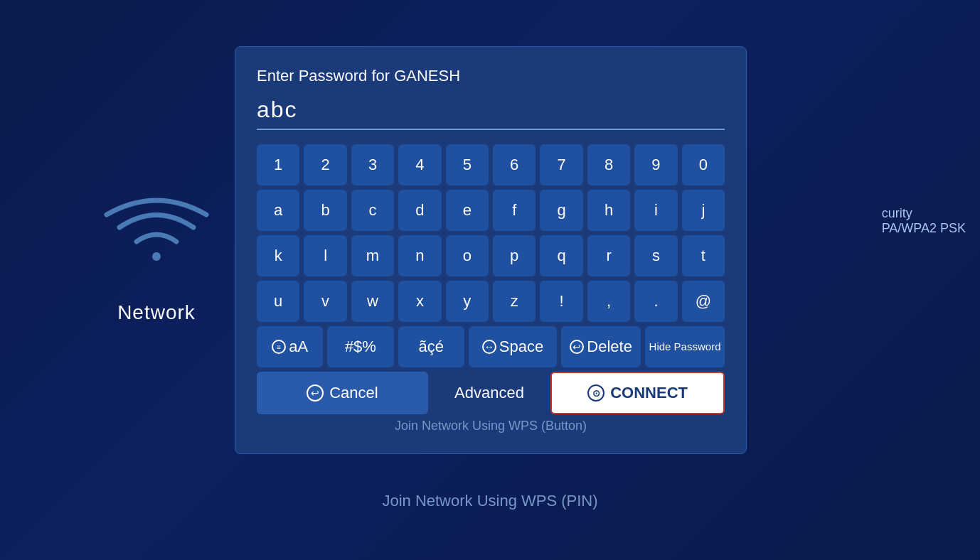 Image resolution: width=980 pixels, height=560 pixels. What do you see at coordinates (278, 256) in the screenshot?
I see `key-k: k` at bounding box center [278, 256].